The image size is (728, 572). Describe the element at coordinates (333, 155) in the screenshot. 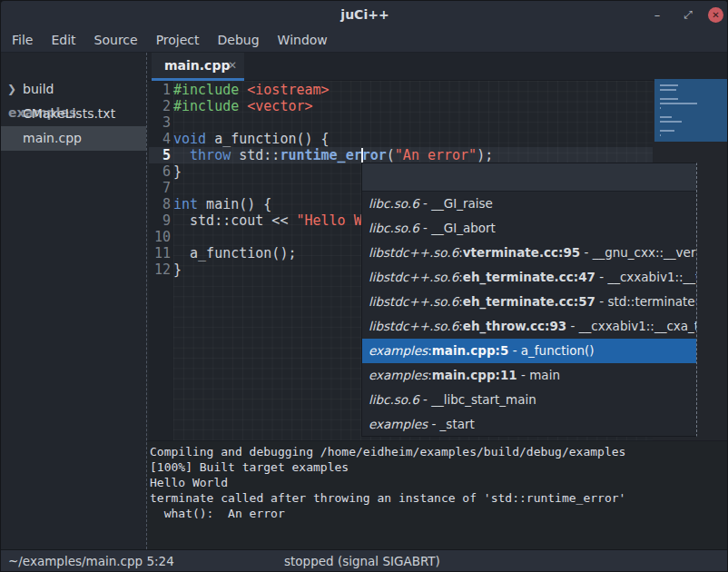

I see `code-line-5: throw std::runtime_error("An error");` at that location.